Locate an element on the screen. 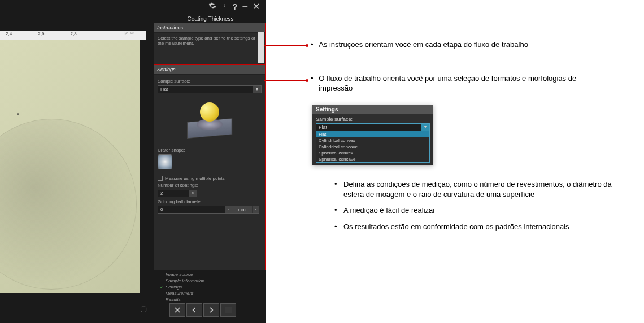 The image size is (644, 323). panel-title: Coating Thickness is located at coordinates (210, 19).